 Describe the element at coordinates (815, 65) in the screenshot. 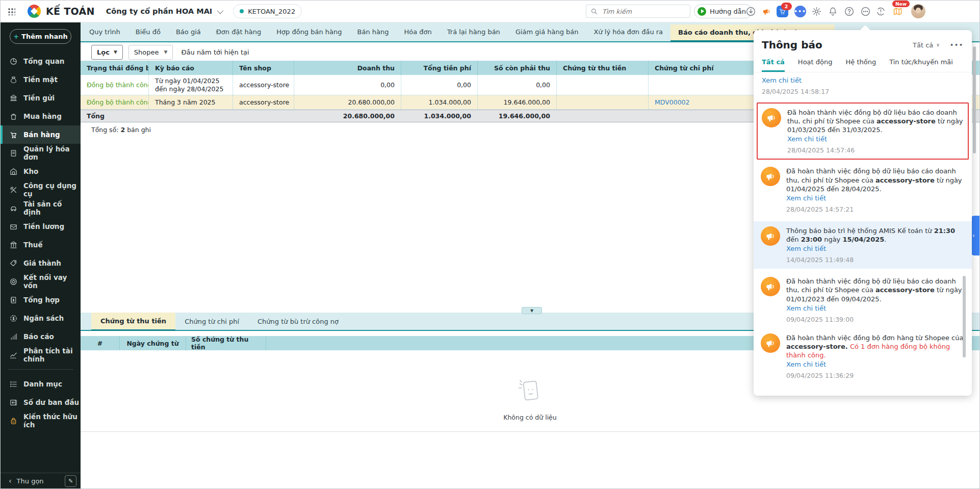

I see `notif-tab-hoat-dong: Hoạt động` at that location.